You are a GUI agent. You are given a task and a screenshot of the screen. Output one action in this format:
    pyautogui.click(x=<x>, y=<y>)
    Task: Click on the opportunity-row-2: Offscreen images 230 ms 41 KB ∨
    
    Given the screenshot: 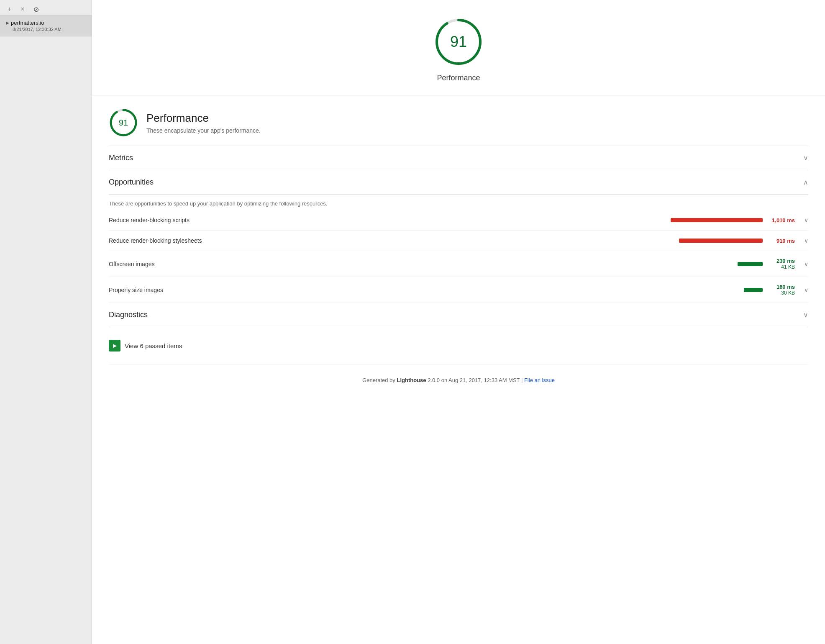 What is the action you would take?
    pyautogui.click(x=459, y=264)
    